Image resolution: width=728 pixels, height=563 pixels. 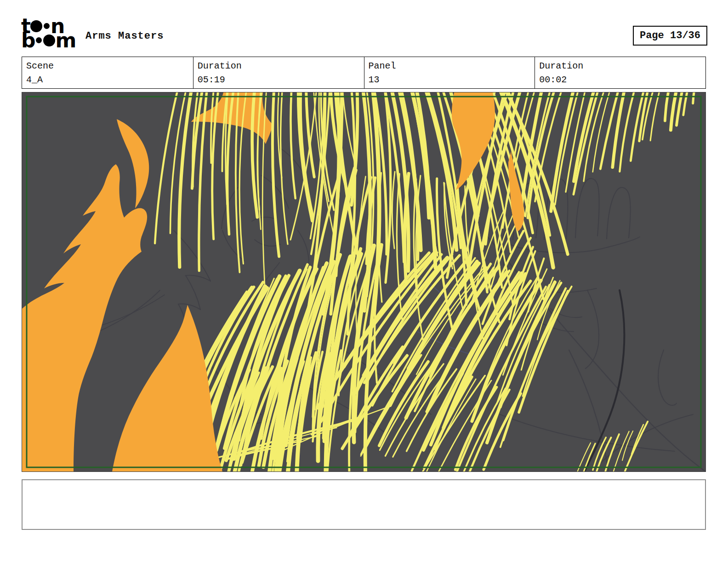 What do you see at coordinates (670, 36) in the screenshot?
I see `page-number-badge: Page 13/36` at bounding box center [670, 36].